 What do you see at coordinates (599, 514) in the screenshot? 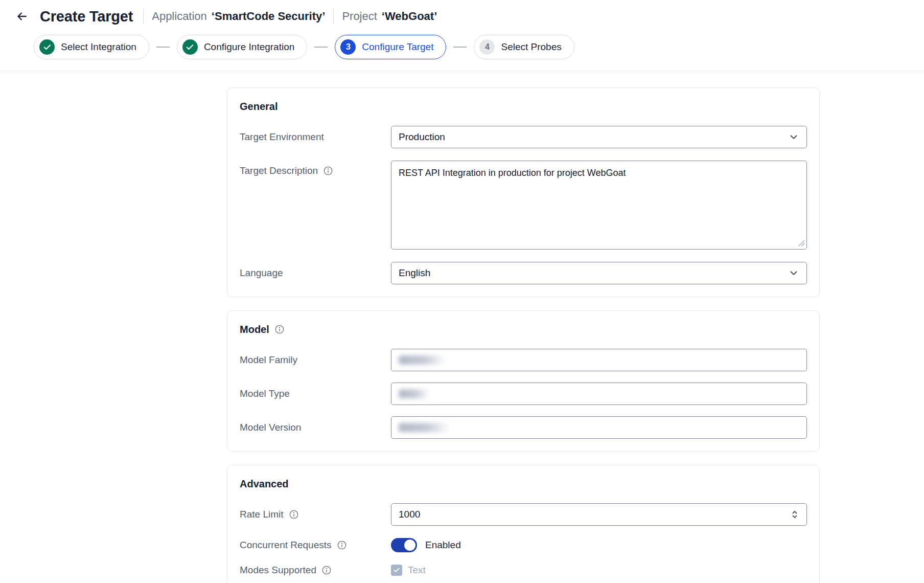
I see `rate-limit-input` at bounding box center [599, 514].